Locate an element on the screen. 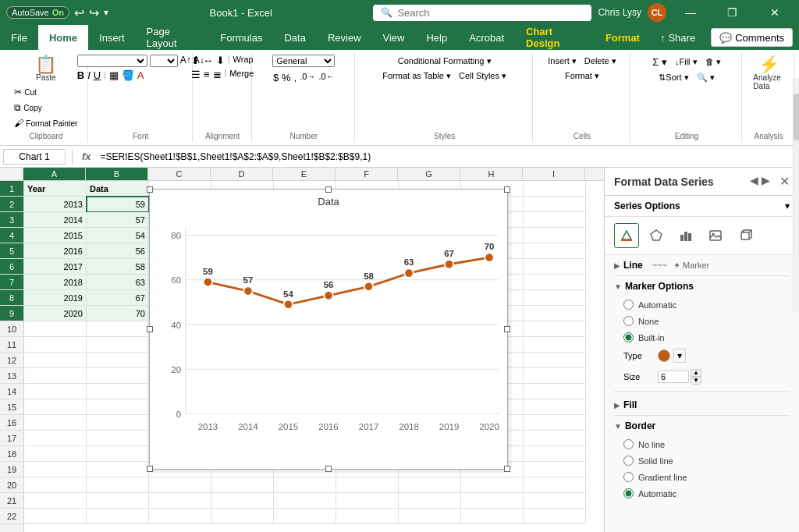  decrease-decimal-icon: .0← is located at coordinates (326, 78).